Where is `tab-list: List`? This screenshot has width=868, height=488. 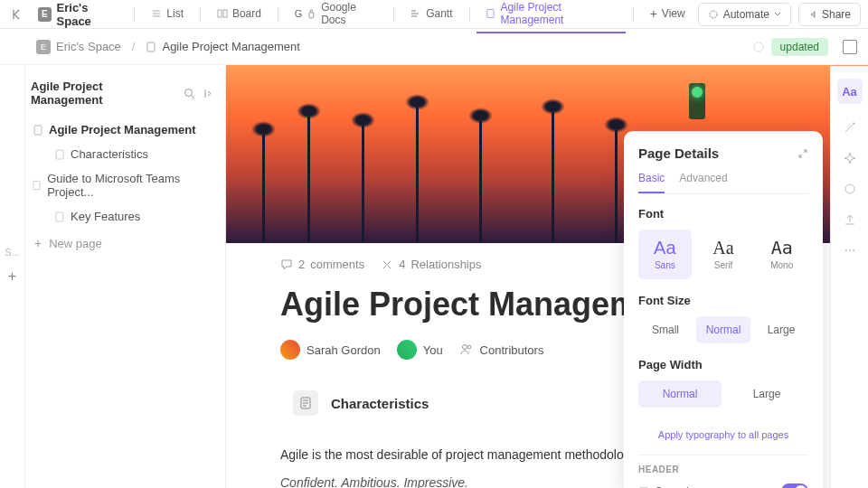 tab-list: List is located at coordinates (167, 14).